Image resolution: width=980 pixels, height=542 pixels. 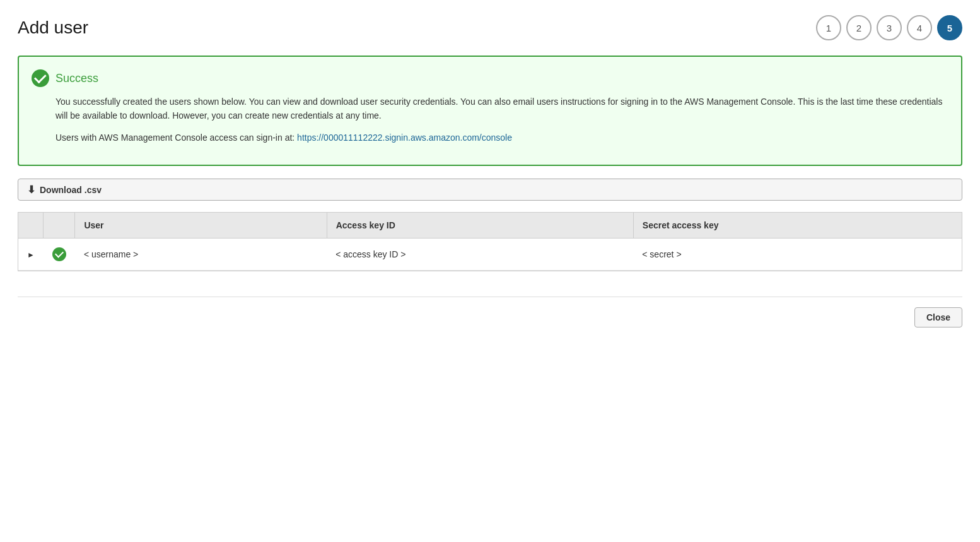 What do you see at coordinates (501, 138) in the screenshot?
I see `success-message-line2: Users with AWS Management Console access…` at bounding box center [501, 138].